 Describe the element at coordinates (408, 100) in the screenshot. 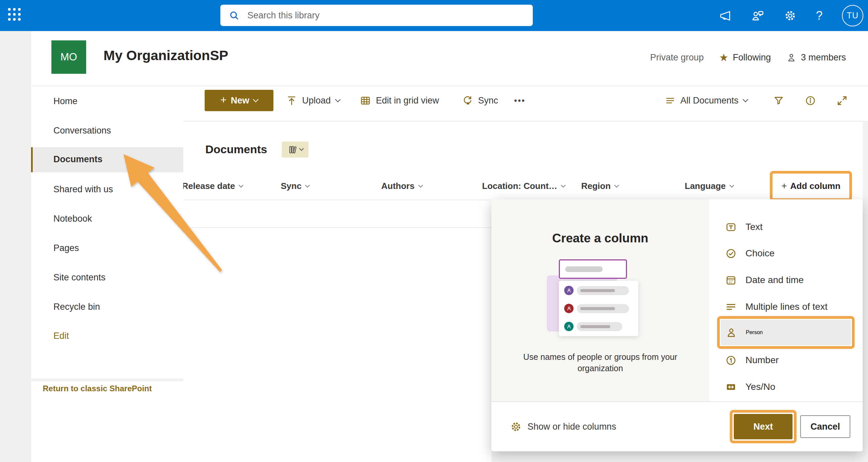

I see `edit-grid-view-label: Edit in grid view` at that location.